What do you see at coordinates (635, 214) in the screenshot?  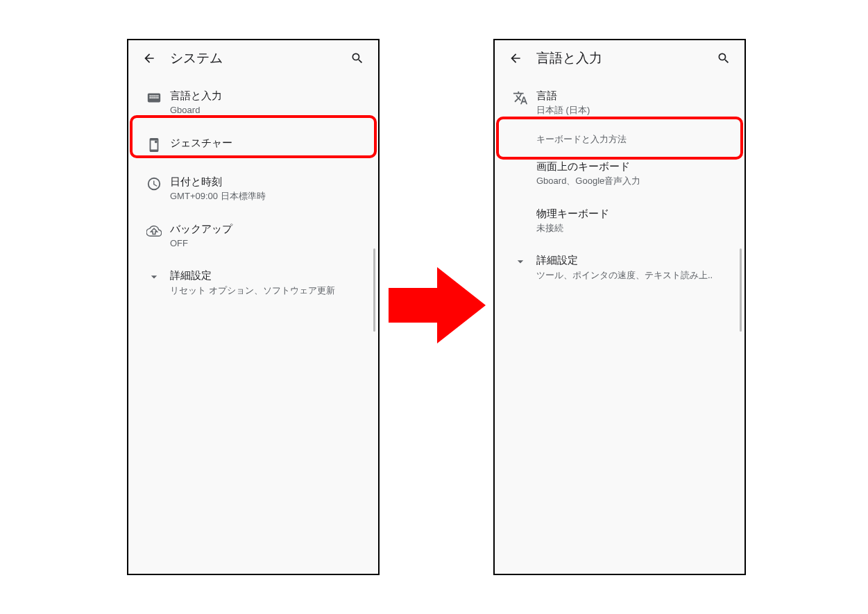 I see `item-label: 物理キーボード` at bounding box center [635, 214].